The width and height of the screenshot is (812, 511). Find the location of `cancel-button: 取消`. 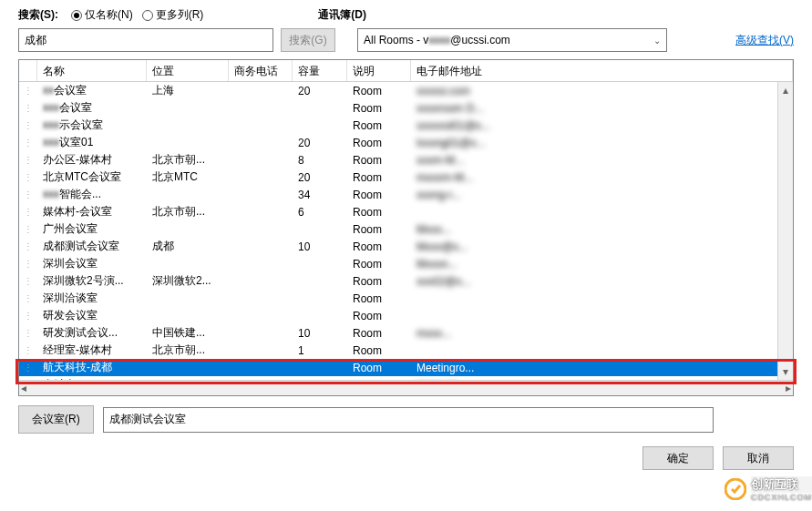

cancel-button: 取消 is located at coordinates (758, 458).